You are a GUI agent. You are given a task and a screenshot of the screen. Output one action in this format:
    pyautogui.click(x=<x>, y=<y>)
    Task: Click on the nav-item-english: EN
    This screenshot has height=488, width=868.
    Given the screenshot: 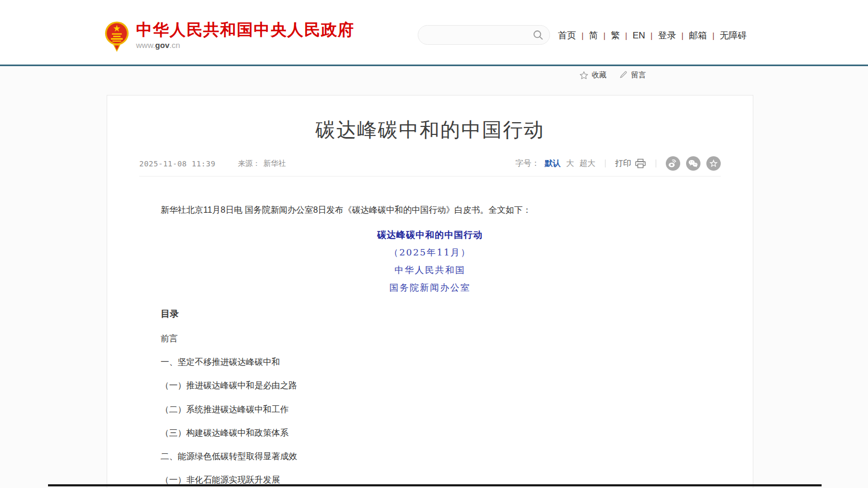 What is the action you would take?
    pyautogui.click(x=639, y=36)
    